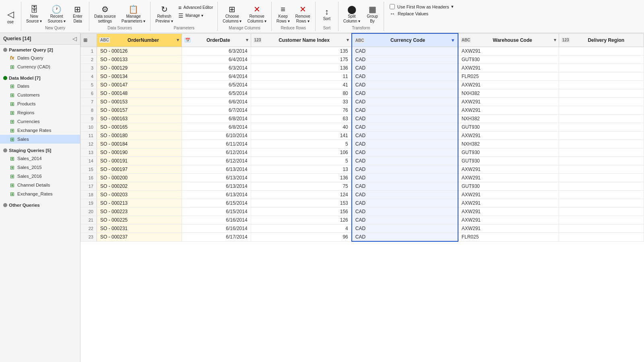  I want to click on table-row: 16 SO - 000200 6/13/2014 136 CAD AXW291, so click(362, 178).